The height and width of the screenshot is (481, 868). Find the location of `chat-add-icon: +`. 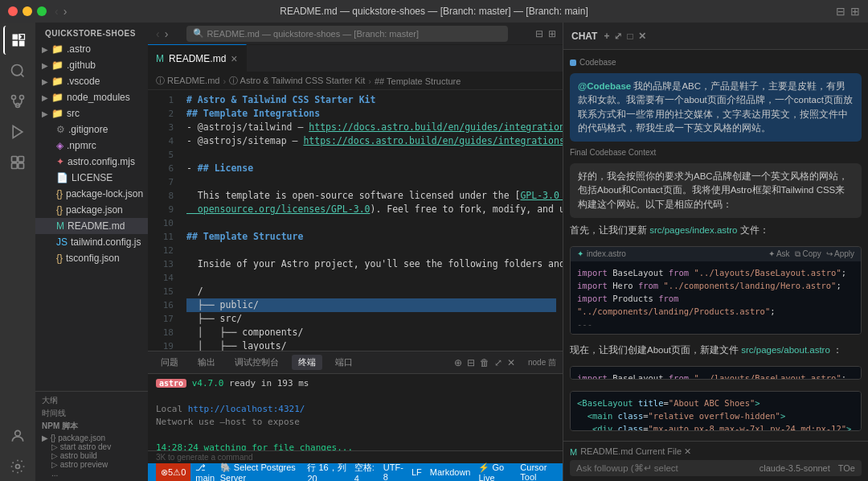

chat-add-icon: + is located at coordinates (606, 36).